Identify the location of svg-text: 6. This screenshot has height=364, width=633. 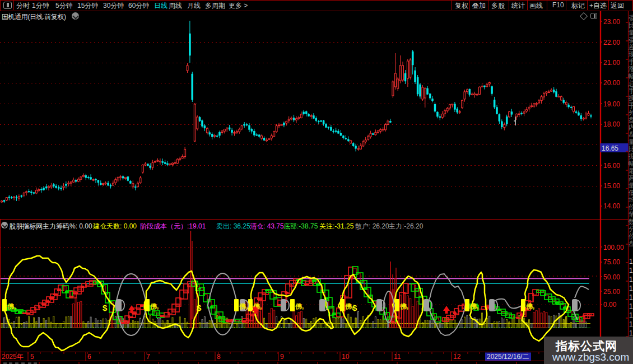
(90, 357).